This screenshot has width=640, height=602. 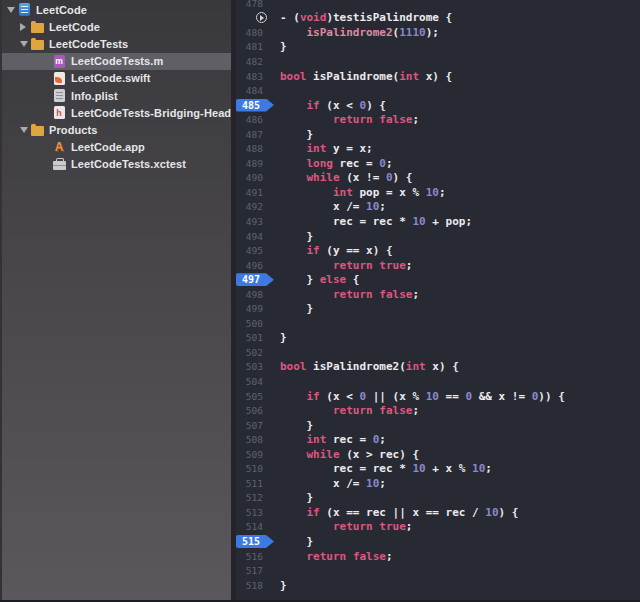 What do you see at coordinates (438, 48) in the screenshot?
I see `code-line: 481}` at bounding box center [438, 48].